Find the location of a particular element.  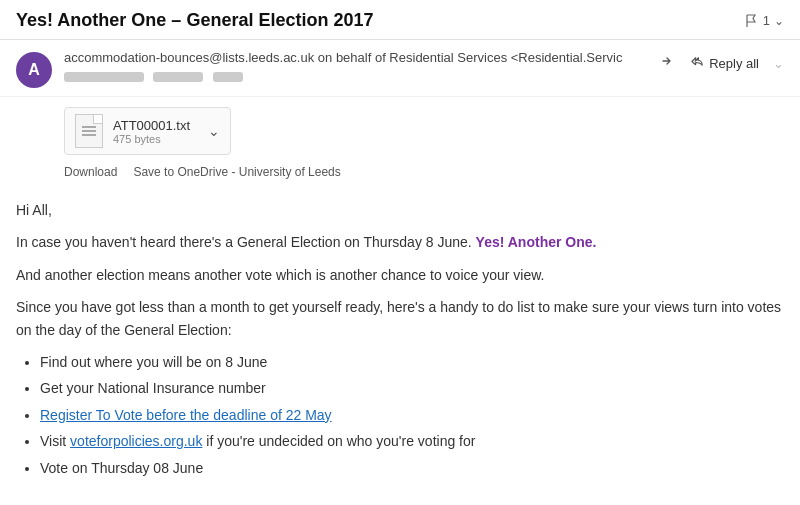

avatar: A is located at coordinates (34, 70).